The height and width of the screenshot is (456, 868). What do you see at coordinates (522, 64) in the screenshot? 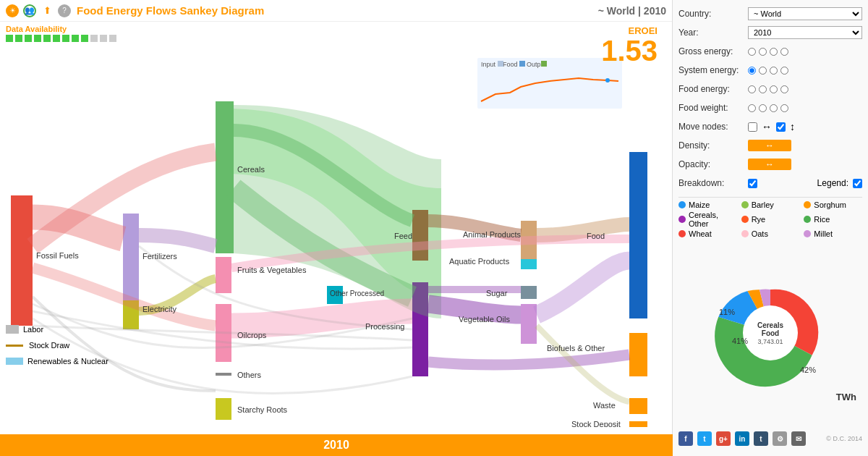
I see `mini-legend-food` at bounding box center [522, 64].